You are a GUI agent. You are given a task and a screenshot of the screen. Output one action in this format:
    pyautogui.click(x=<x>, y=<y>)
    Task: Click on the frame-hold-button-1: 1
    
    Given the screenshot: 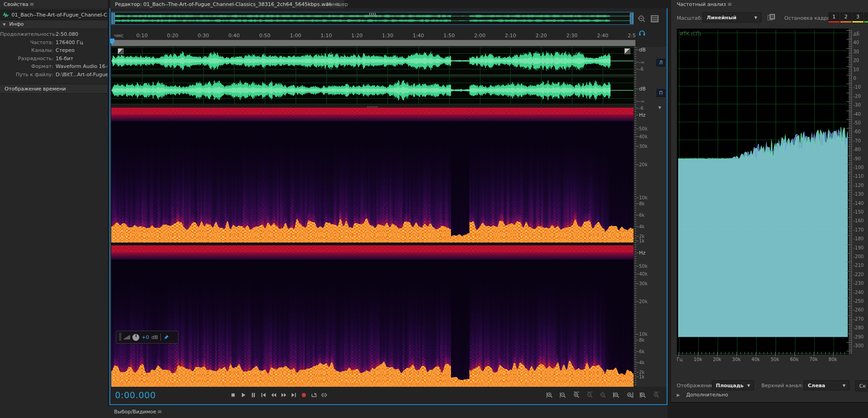 What is the action you would take?
    pyautogui.click(x=834, y=17)
    